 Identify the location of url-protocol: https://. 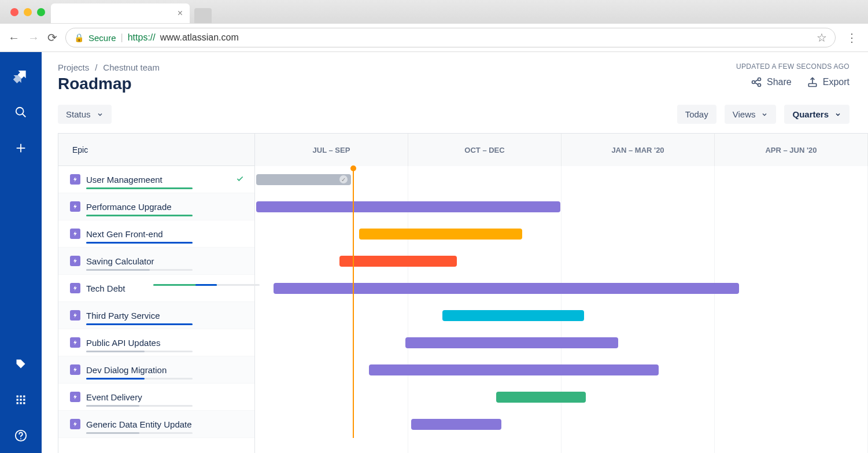
(142, 38).